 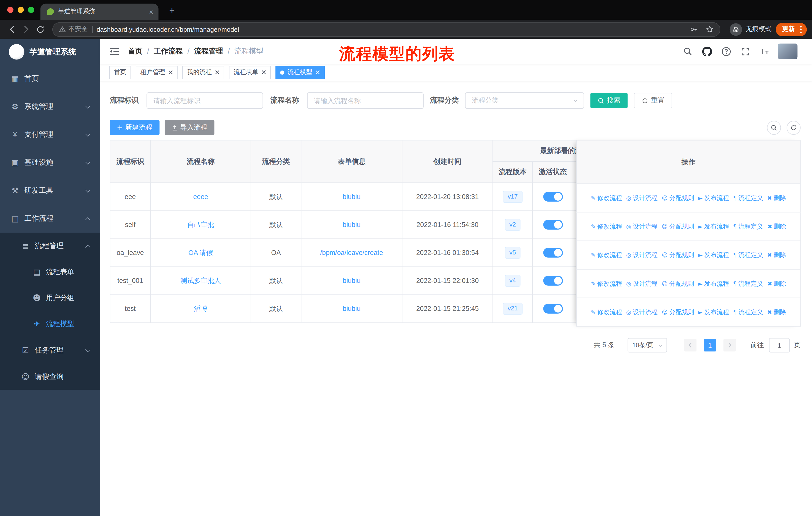 What do you see at coordinates (50, 107) in the screenshot?
I see `sidebar-item-system: ⚙ 系统管理` at bounding box center [50, 107].